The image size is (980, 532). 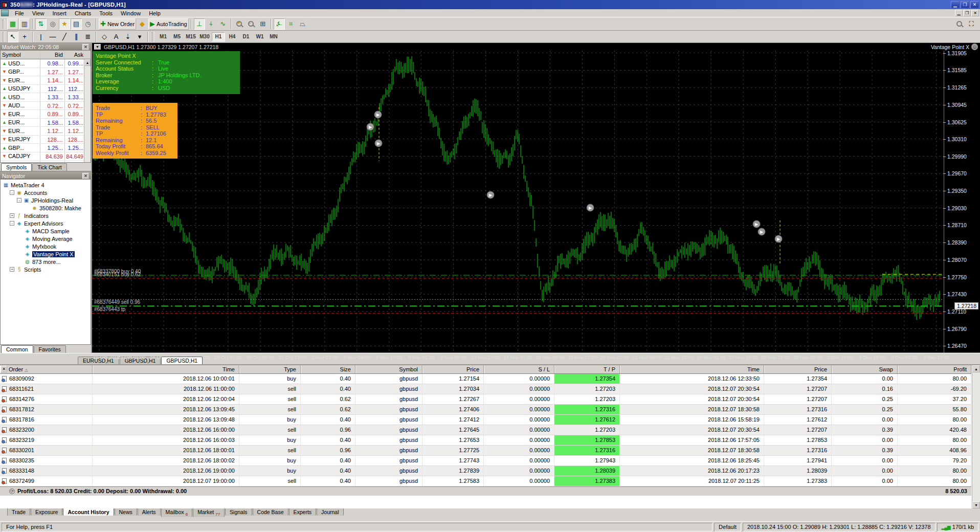 I want to click on horizontal-line-tool: —, so click(x=53, y=37).